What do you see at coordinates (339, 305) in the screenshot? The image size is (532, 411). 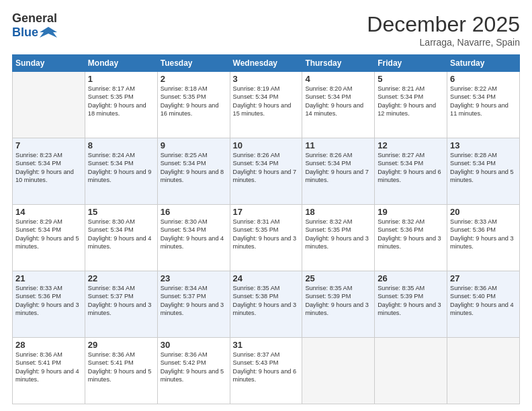 I see `table-row: 25Sunrise: 8:35 AMSunset: 5:39 PMDayligh…` at bounding box center [339, 305].